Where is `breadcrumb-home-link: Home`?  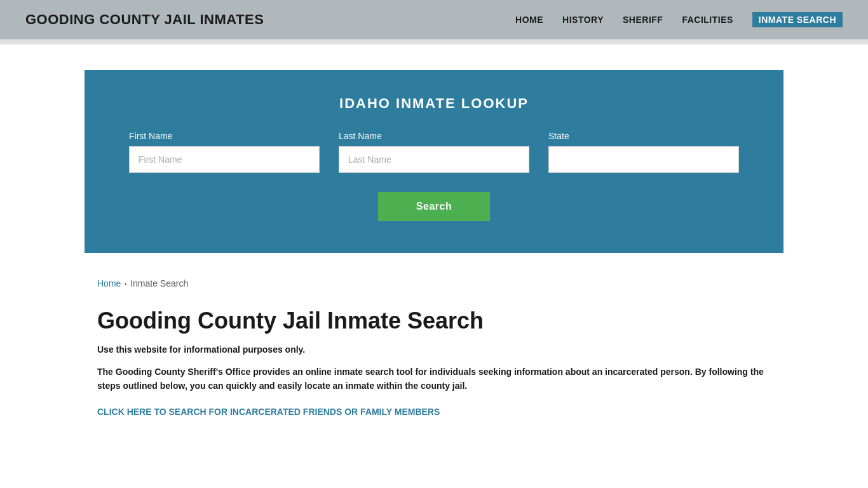
breadcrumb-home-link: Home is located at coordinates (109, 283).